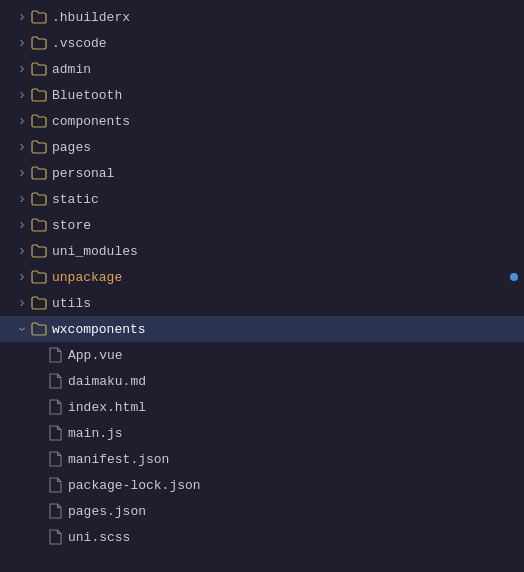 The image size is (524, 572). I want to click on file-label: daimaku.md, so click(296, 382).